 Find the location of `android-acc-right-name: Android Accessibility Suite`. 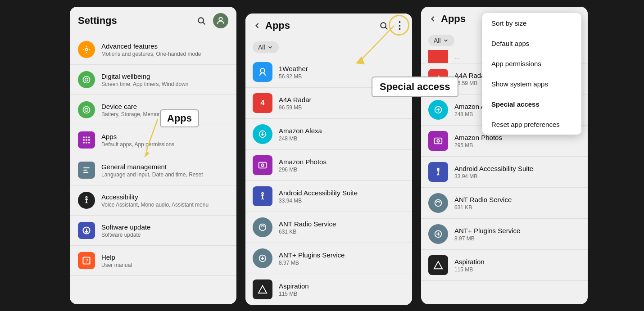

android-acc-right-name: Android Accessibility Suite is located at coordinates (494, 168).